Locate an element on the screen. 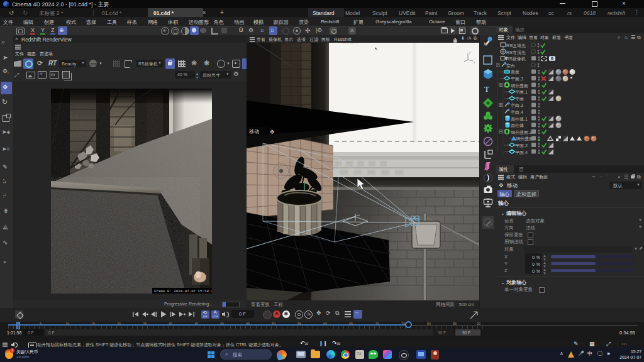 Image resolution: width=644 pixels, height=362 pixels. svg-text: 圆柱体.1 is located at coordinates (519, 119).